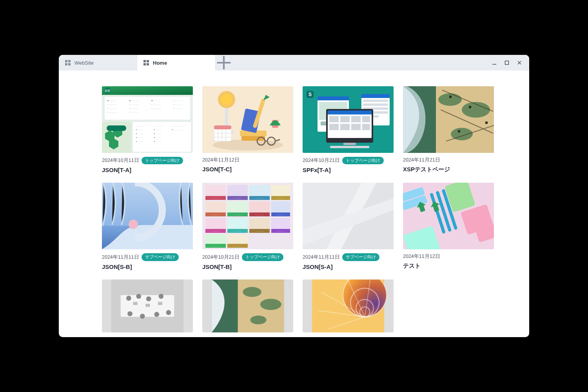 The image size is (588, 392). What do you see at coordinates (519, 63) in the screenshot?
I see `close-icon` at bounding box center [519, 63].